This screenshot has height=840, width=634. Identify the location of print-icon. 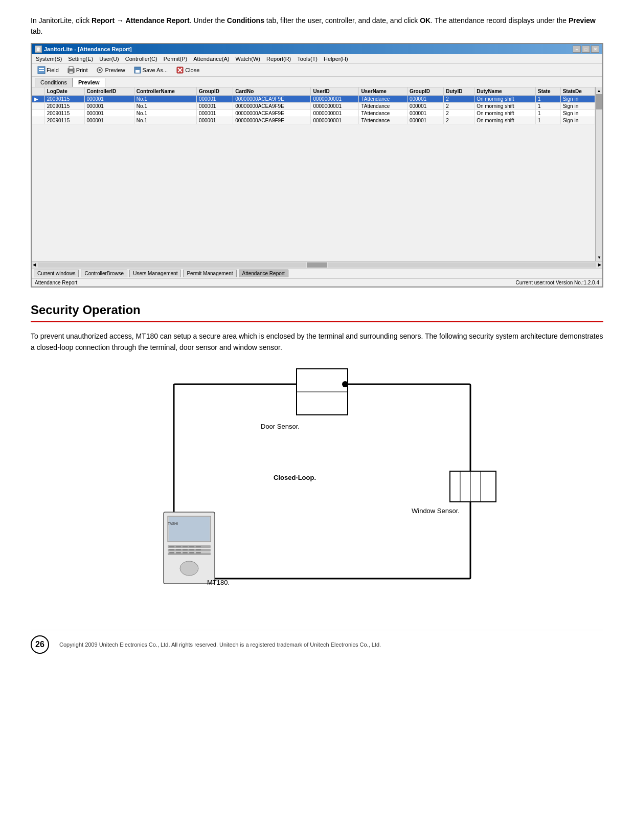
(71, 70).